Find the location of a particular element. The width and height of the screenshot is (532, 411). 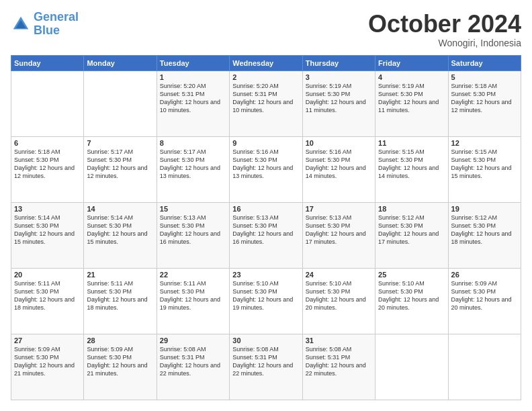

day-number: 15 is located at coordinates (193, 209).